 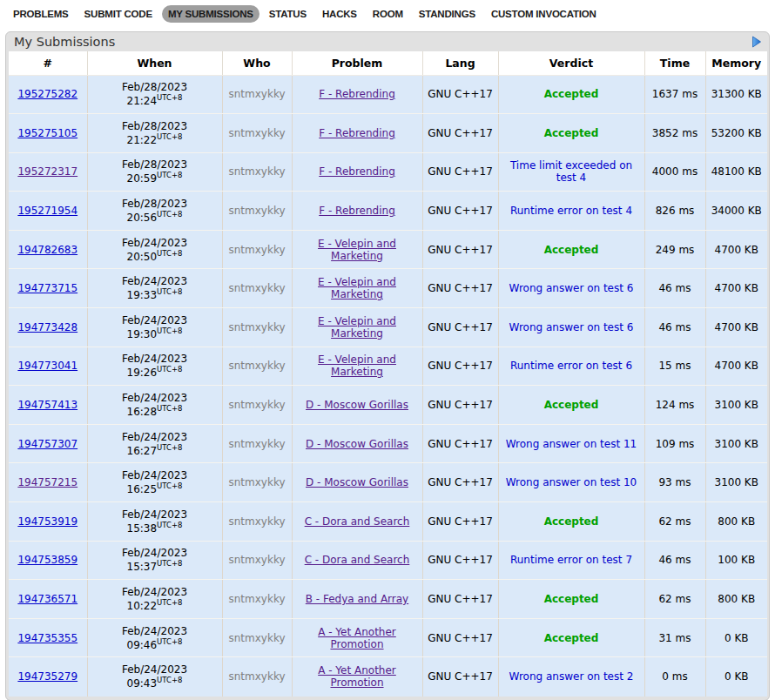 I want to click on submission-time: 19:26UTC+8, so click(x=155, y=372).